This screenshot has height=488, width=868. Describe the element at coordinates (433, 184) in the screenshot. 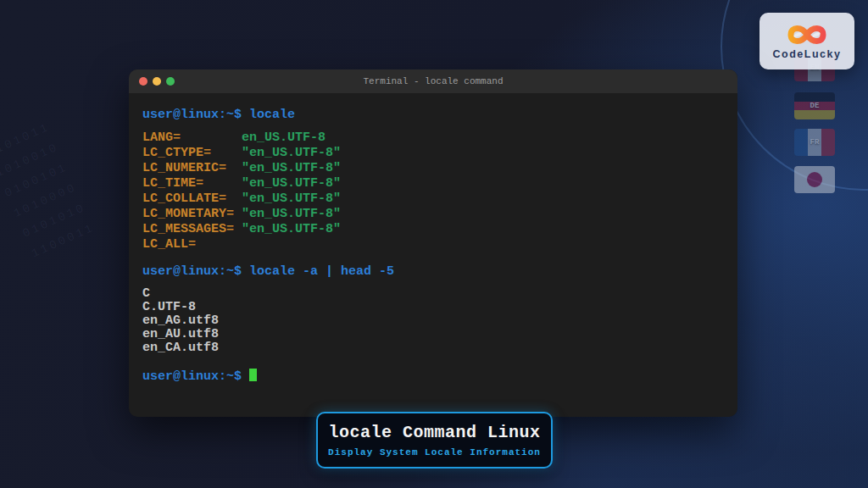

I see `locale-var-row: LC_TIME="en_US.UTF-8"` at that location.